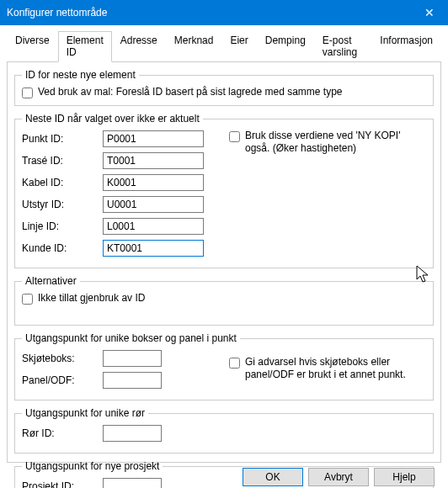 This screenshot has height=488, width=448. What do you see at coordinates (190, 93) in the screenshot?
I see `checkbox-template-suggest-label: Ved bruk av mal: Foreslå ID basert på si…` at bounding box center [190, 93].